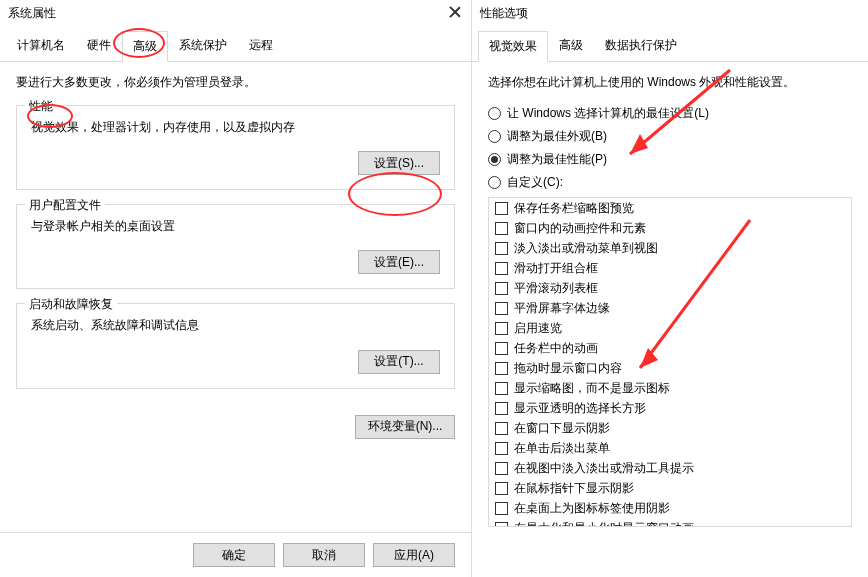  What do you see at coordinates (670, 522) in the screenshot?
I see `checkbox-row: 在最大化和最小化时显示窗口动画` at bounding box center [670, 522].